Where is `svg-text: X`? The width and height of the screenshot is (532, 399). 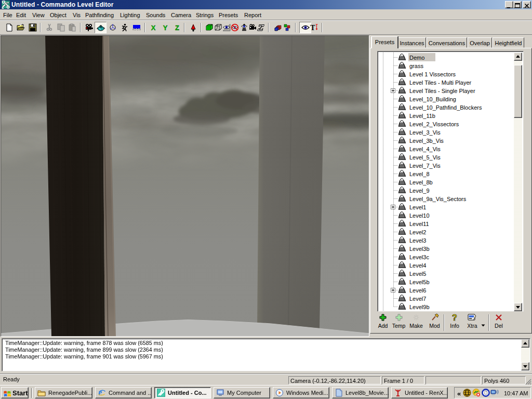
svg-text: X is located at coordinates (154, 28).